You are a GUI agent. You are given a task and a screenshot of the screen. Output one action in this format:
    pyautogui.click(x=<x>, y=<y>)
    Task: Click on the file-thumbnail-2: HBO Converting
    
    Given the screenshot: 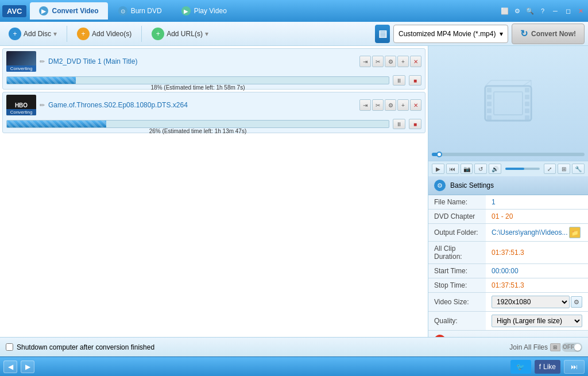 What is the action you would take?
    pyautogui.click(x=21, y=105)
    